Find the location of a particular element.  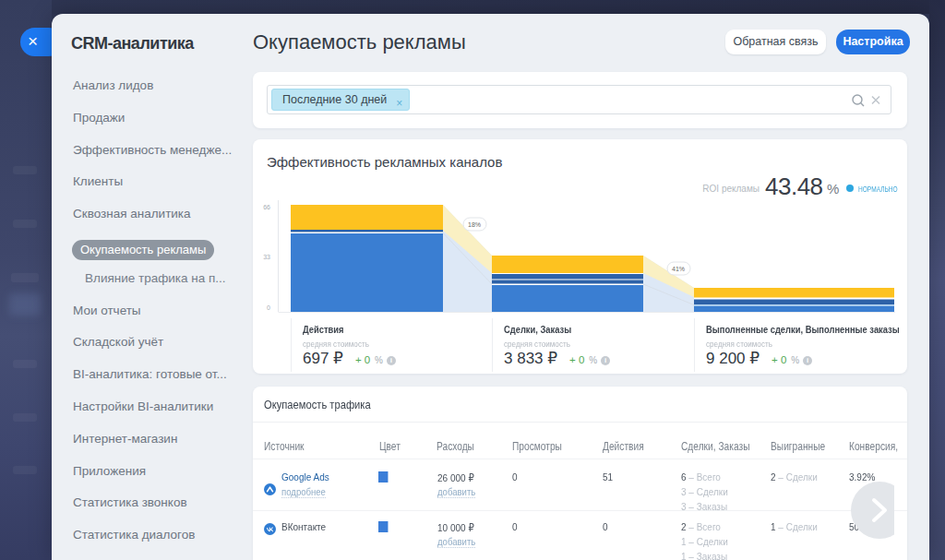

svg-text: 66 is located at coordinates (267, 207).